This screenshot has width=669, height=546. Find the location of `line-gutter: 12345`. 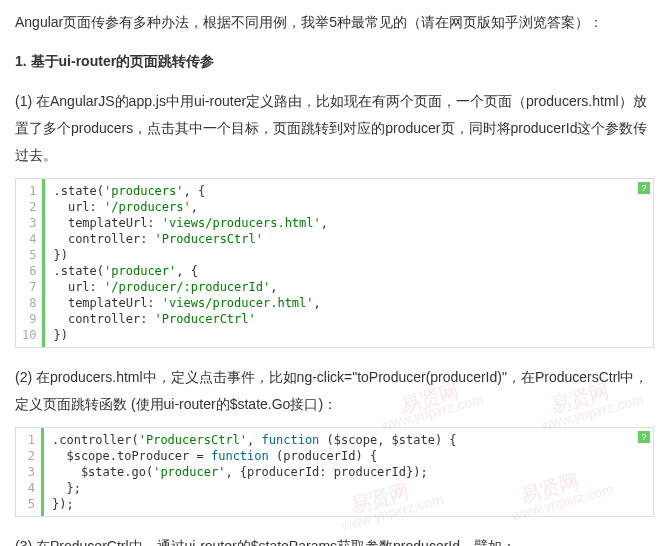

line-gutter: 12345 is located at coordinates (30, 472).